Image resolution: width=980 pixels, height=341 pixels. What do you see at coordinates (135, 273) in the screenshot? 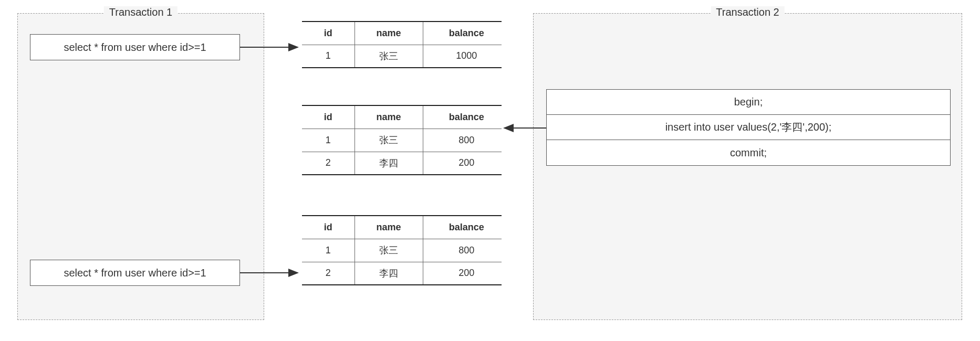
I see `t1-select-statement-2: select * from user where id>=1` at bounding box center [135, 273].